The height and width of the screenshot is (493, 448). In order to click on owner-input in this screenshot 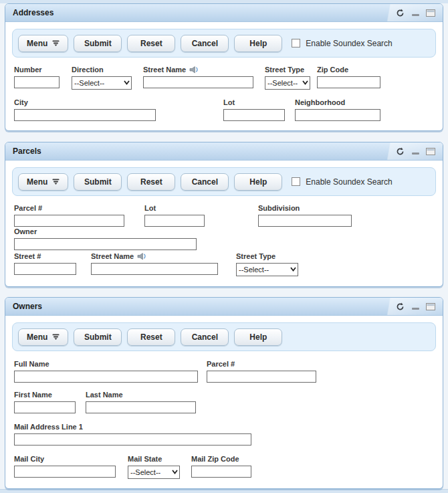, I will do `click(106, 244)`.